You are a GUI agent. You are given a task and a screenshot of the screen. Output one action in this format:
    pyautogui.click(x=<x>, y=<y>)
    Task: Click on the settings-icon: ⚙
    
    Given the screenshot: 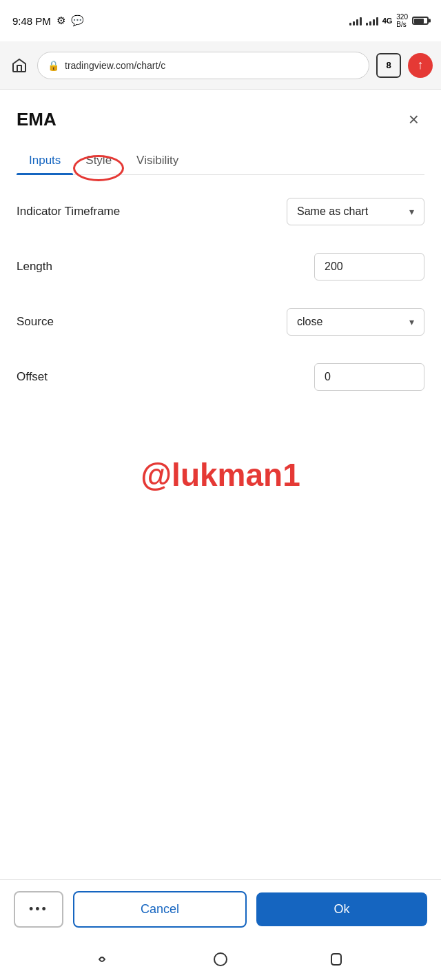 What is the action you would take?
    pyautogui.click(x=61, y=21)
    